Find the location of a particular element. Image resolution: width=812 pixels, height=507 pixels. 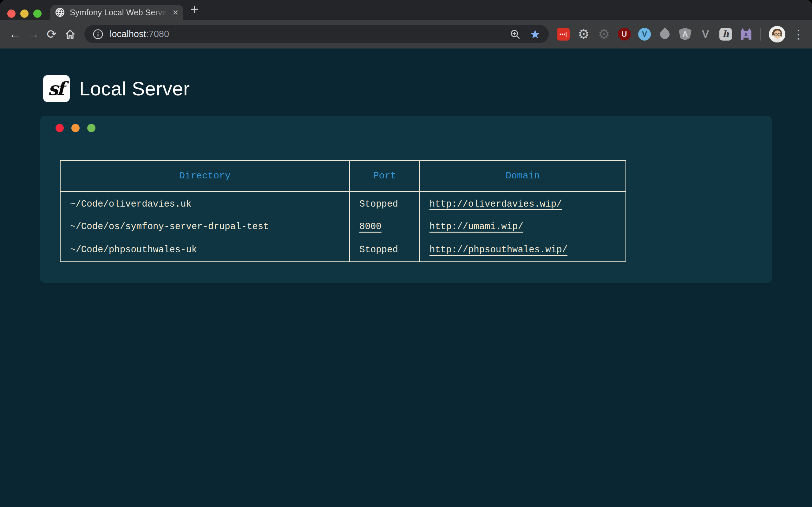

card-red-dot is located at coordinates (60, 128).